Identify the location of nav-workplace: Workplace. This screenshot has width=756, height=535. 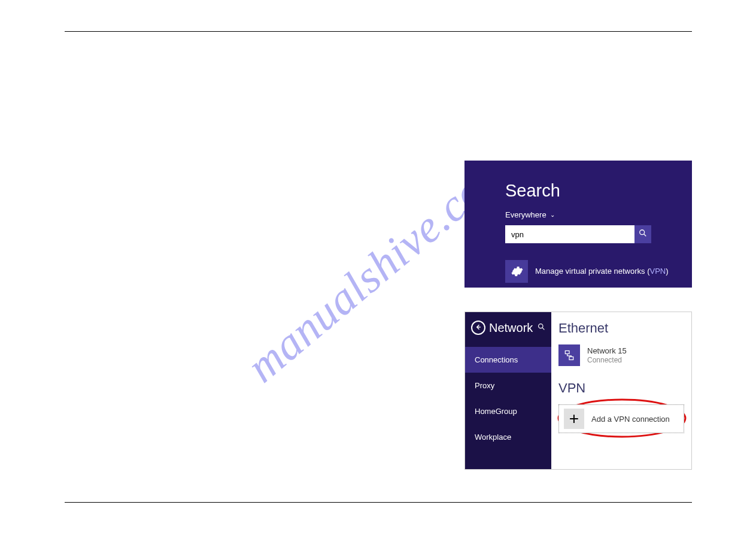
(508, 437).